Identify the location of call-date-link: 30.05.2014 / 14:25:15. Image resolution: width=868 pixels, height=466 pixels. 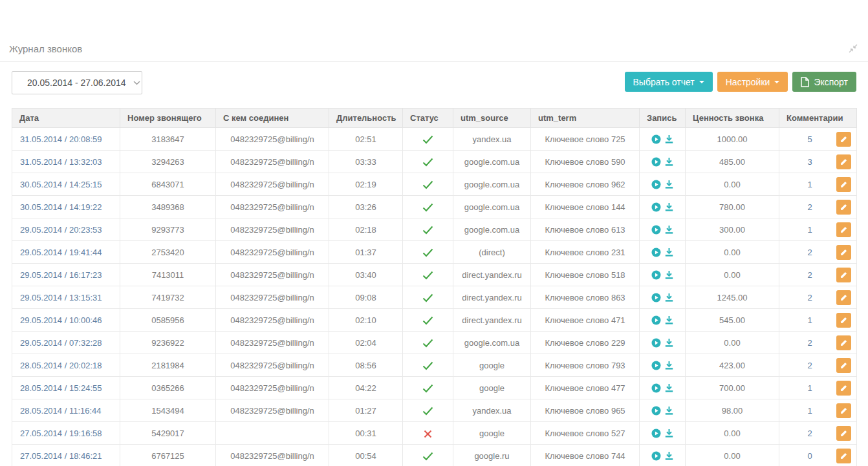
(61, 185).